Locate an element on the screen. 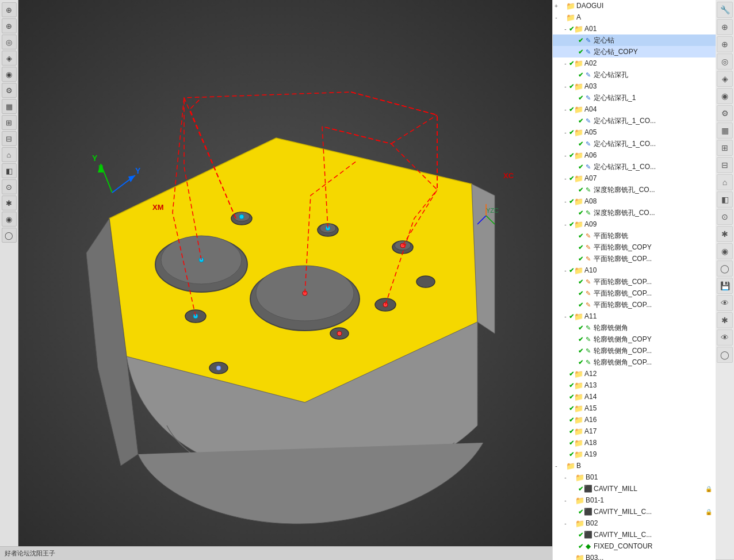 The width and height of the screenshot is (734, 560). toggle-b01: - is located at coordinates (565, 477).